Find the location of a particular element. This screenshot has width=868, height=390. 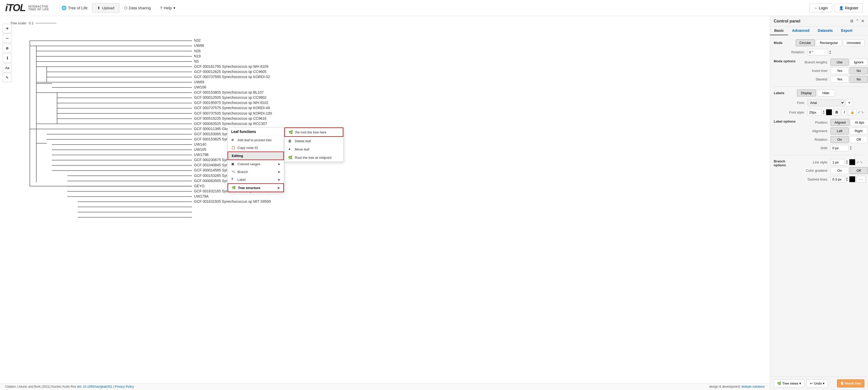

logo-itol-text: iTOL is located at coordinates (15, 8).